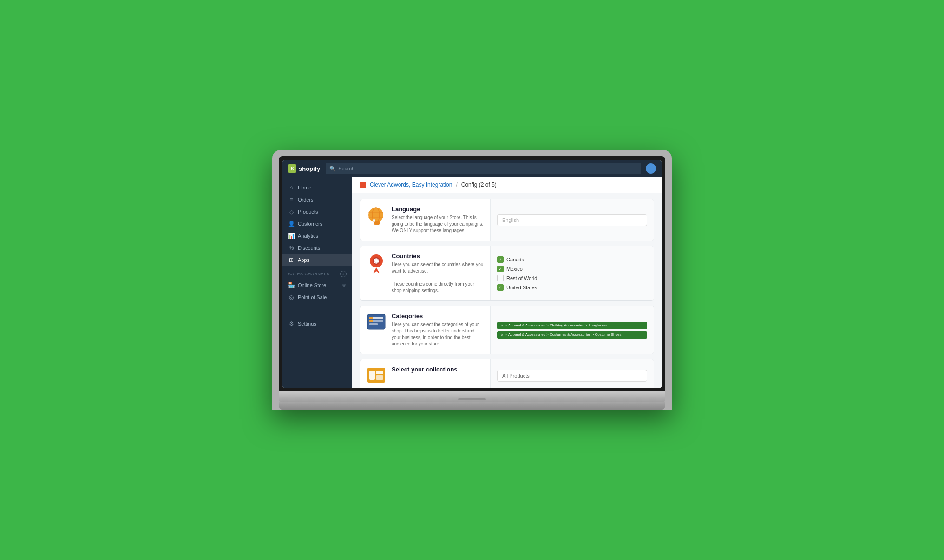  I want to click on sidebar-item-online-store: 🏪 Online Store 👁, so click(317, 285).